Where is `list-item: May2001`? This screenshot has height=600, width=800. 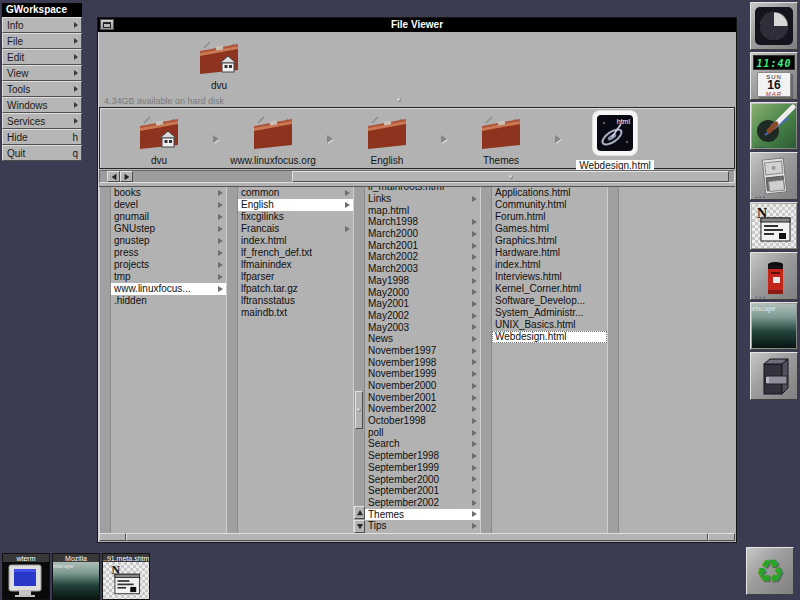 list-item: May2001 is located at coordinates (422, 304).